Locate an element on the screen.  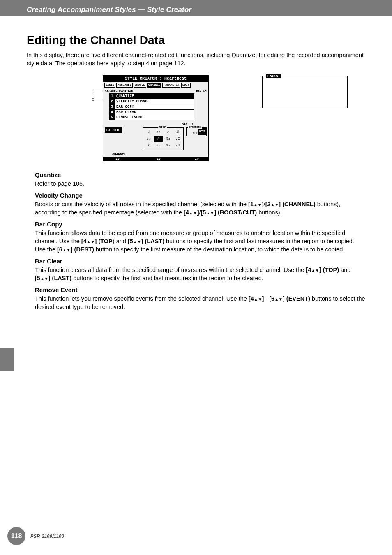
note-tag: NOTE is located at coordinates (274, 76).